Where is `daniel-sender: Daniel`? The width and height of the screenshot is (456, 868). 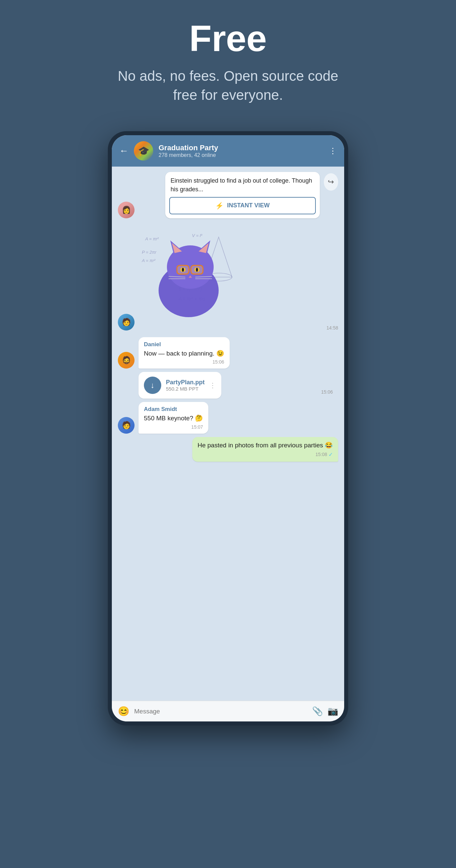 daniel-sender: Daniel is located at coordinates (184, 344).